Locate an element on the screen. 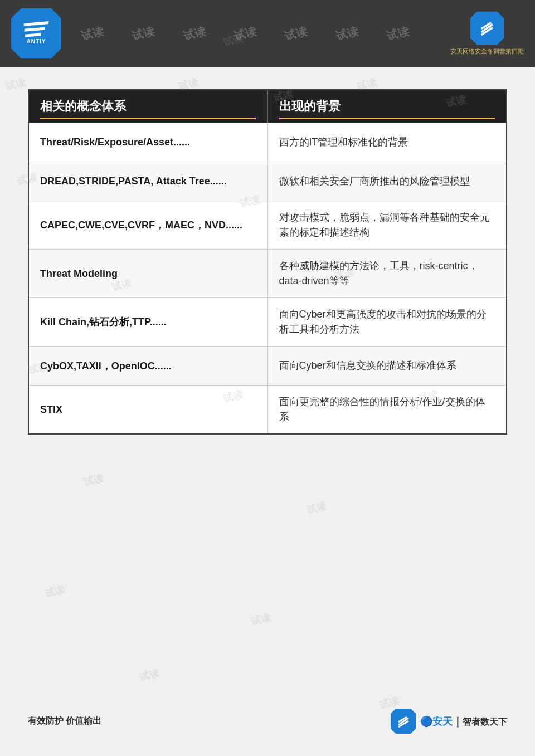  header-brand: 安天网络安全冬训营第四期 is located at coordinates (487, 33).